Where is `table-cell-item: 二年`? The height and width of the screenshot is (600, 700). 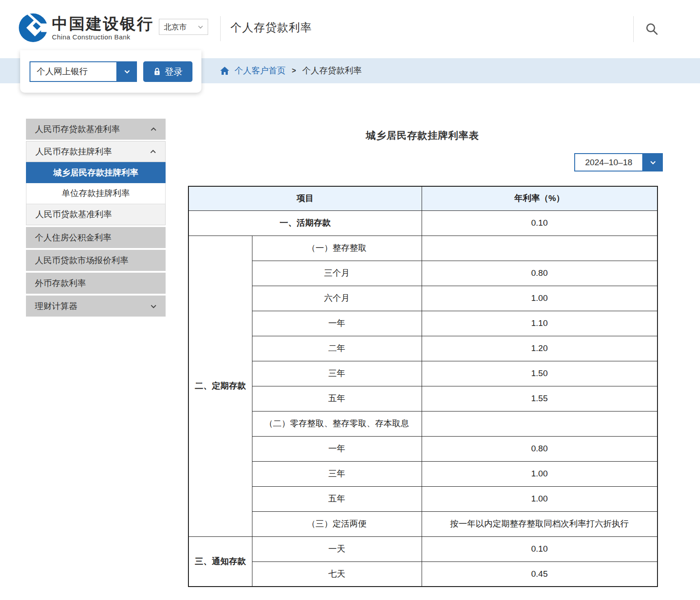
table-cell-item: 二年 is located at coordinates (337, 348).